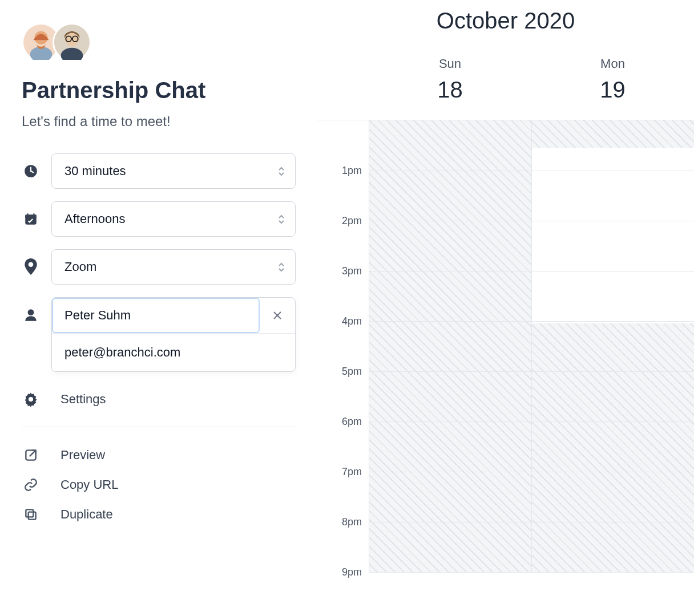  What do you see at coordinates (340, 573) in the screenshot?
I see `hour-label: 9pm` at bounding box center [340, 573].